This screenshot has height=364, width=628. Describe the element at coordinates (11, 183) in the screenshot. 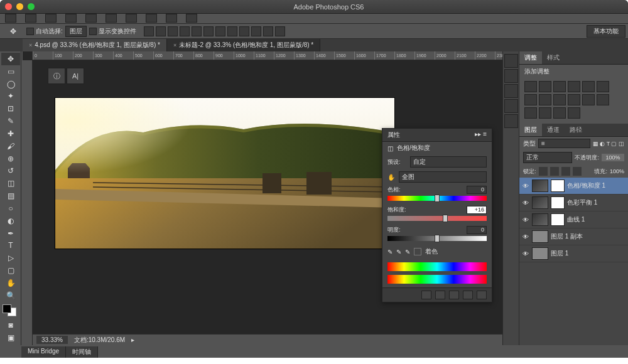

I see `eraser-tool: ◫` at that location.